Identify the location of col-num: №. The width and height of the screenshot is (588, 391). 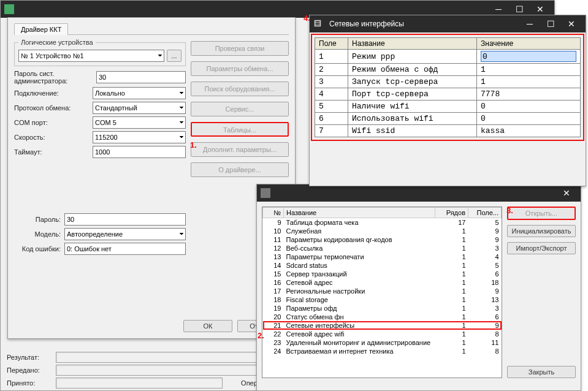
(273, 213).